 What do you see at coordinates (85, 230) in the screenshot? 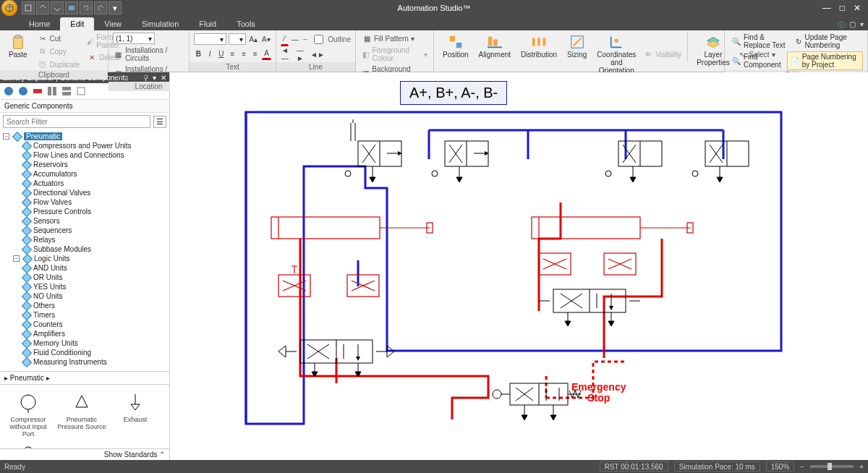
I see `tree-node: Sequencers` at bounding box center [85, 230].